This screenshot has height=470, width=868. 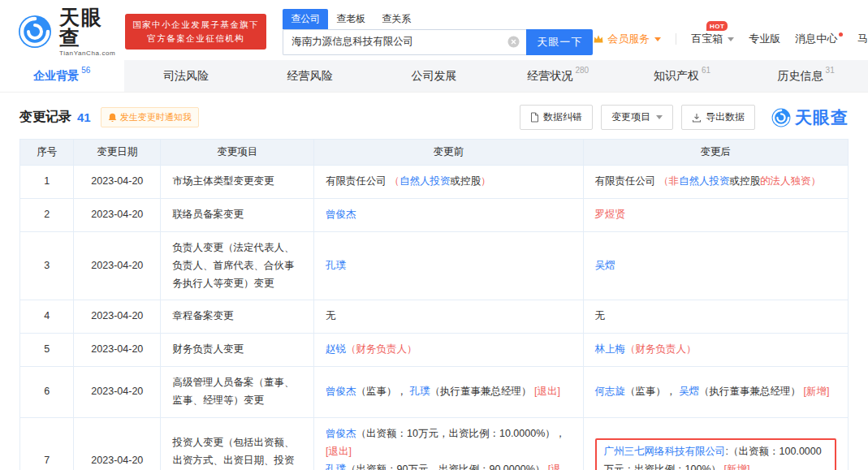 I want to click on table-row: 52023-04-20财务负责人变更赵锐（财务负责人）林上梅（财务负责人）, so click(x=434, y=351).